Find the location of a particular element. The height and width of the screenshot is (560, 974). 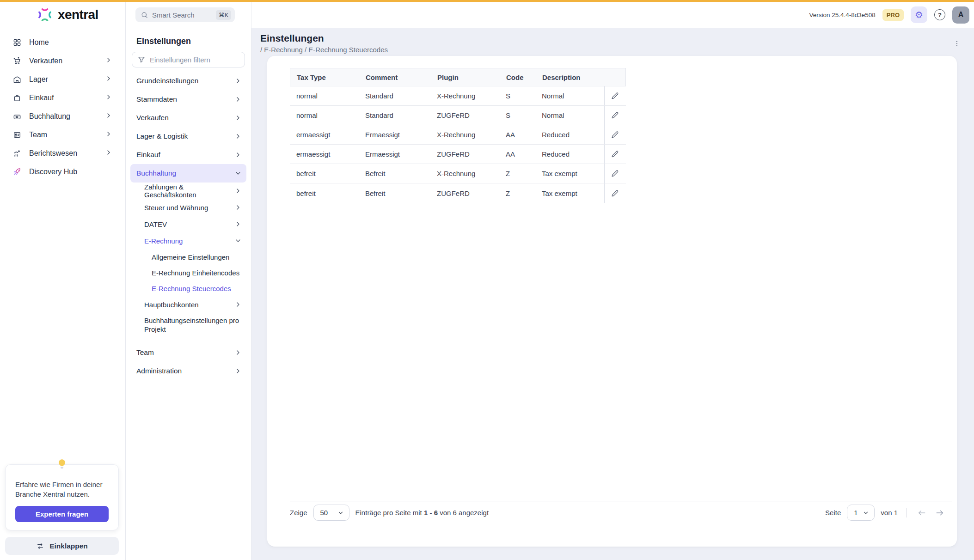

settings-item-steuer-waehrung: Steuer und Währung is located at coordinates (189, 207).